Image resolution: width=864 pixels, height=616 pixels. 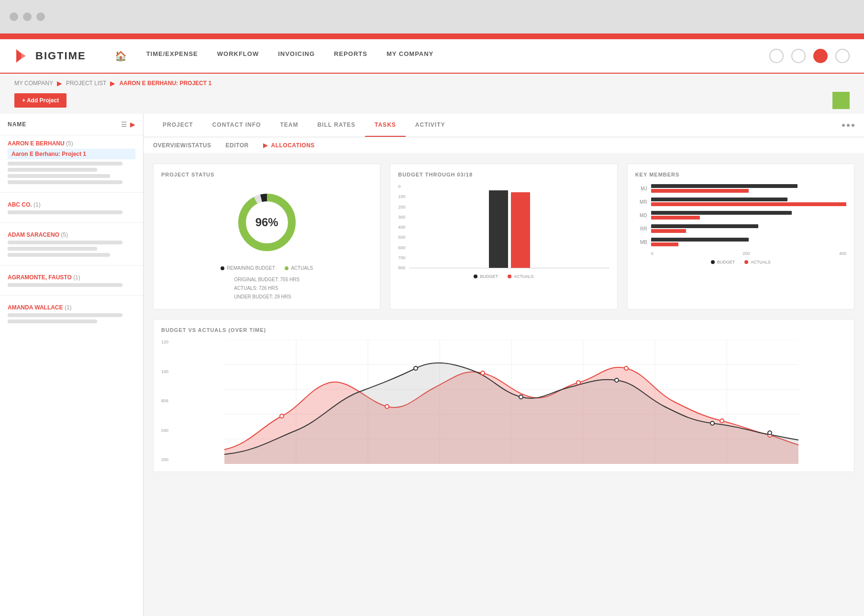 What do you see at coordinates (297, 56) in the screenshot?
I see `nav-invoicing: INVOICING` at bounding box center [297, 56].